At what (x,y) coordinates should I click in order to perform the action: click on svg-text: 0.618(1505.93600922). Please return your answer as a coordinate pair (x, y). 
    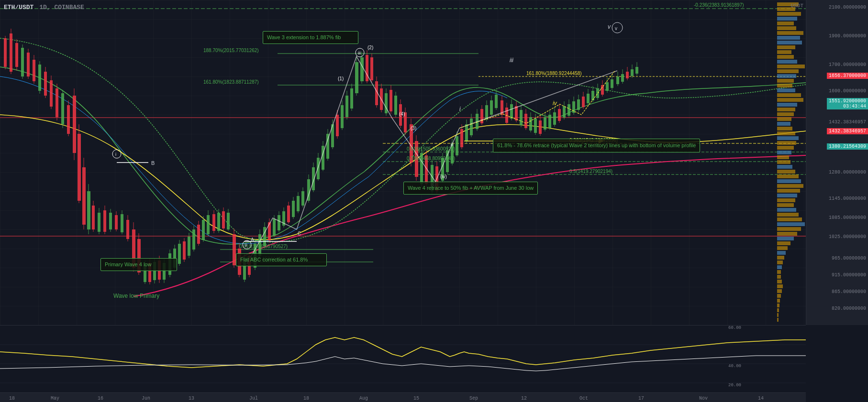
    Looking at the image, I should click on (431, 149).